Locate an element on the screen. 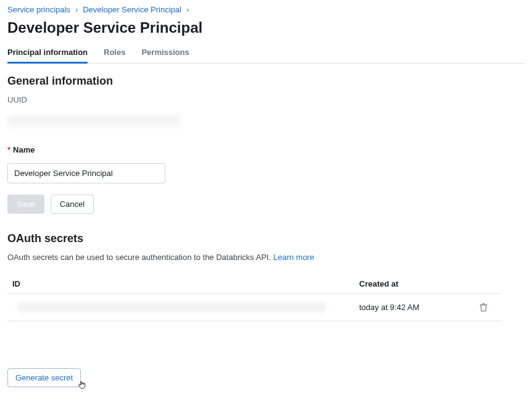 The width and height of the screenshot is (532, 407). tab-roles: Roles is located at coordinates (115, 53).